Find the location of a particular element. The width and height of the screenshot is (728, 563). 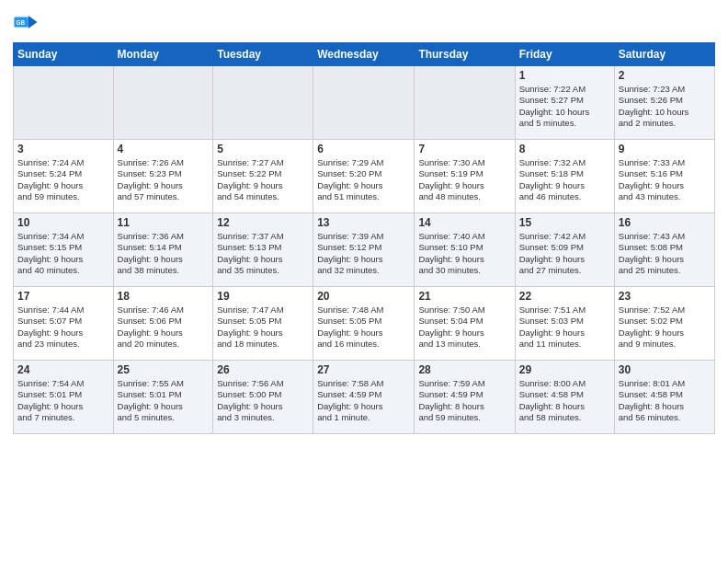

day-info-line: Sunrise: 7:52 AM is located at coordinates (665, 310).